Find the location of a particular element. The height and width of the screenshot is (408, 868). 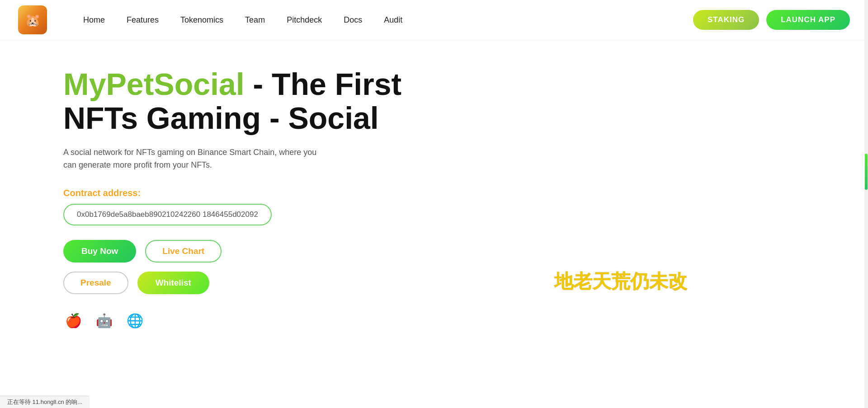

hero-title-line2: NFTs Gaming - Social is located at coordinates (221, 118).